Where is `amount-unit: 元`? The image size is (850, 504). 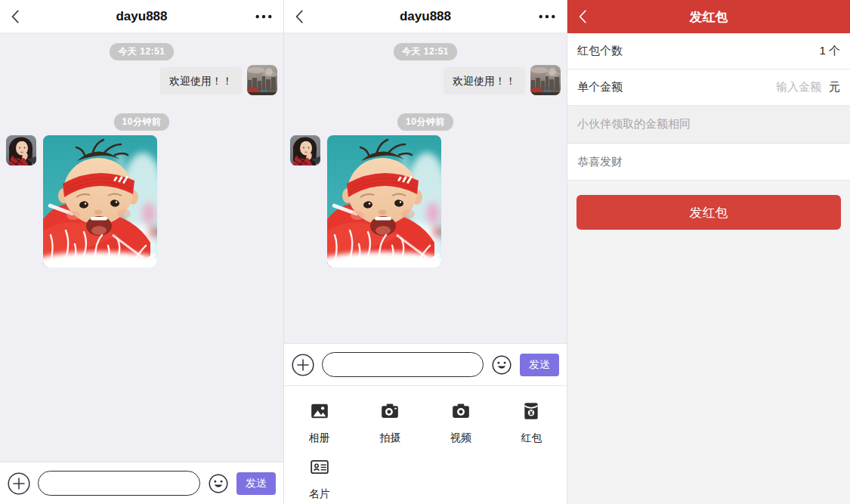 amount-unit: 元 is located at coordinates (834, 88).